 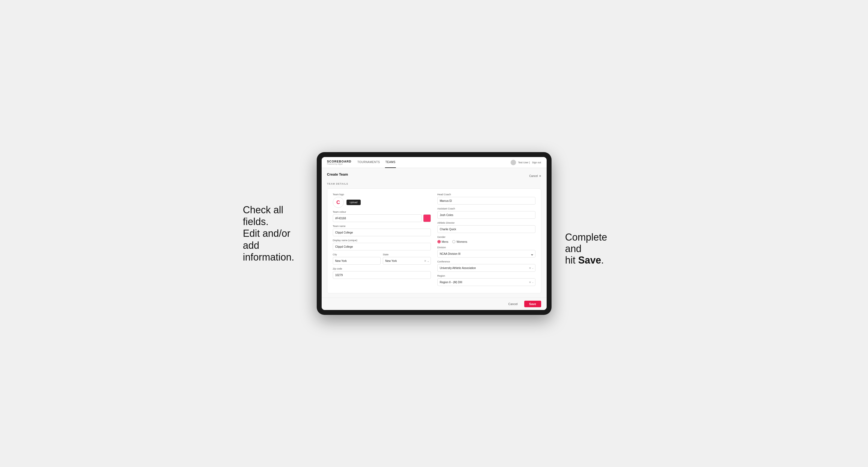 What do you see at coordinates (382, 218) in the screenshot?
I see `color-field-wrapper` at bounding box center [382, 218].